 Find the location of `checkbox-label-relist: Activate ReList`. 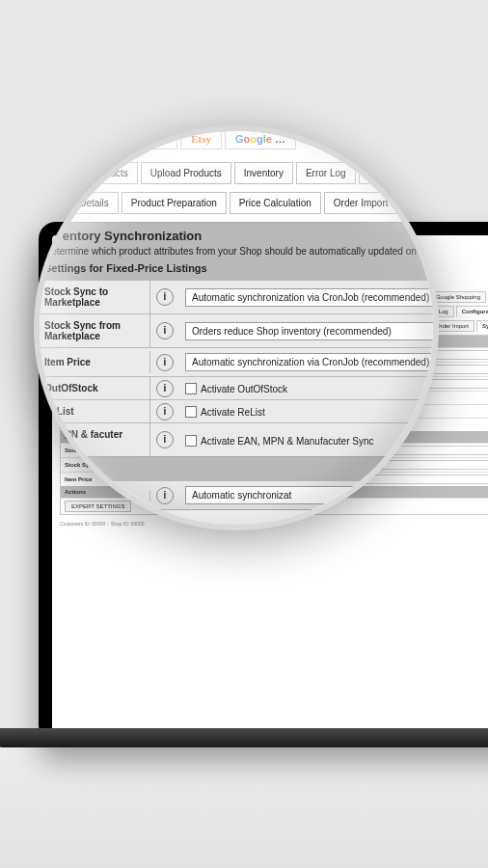

checkbox-label-relist: Activate ReList is located at coordinates (233, 413).